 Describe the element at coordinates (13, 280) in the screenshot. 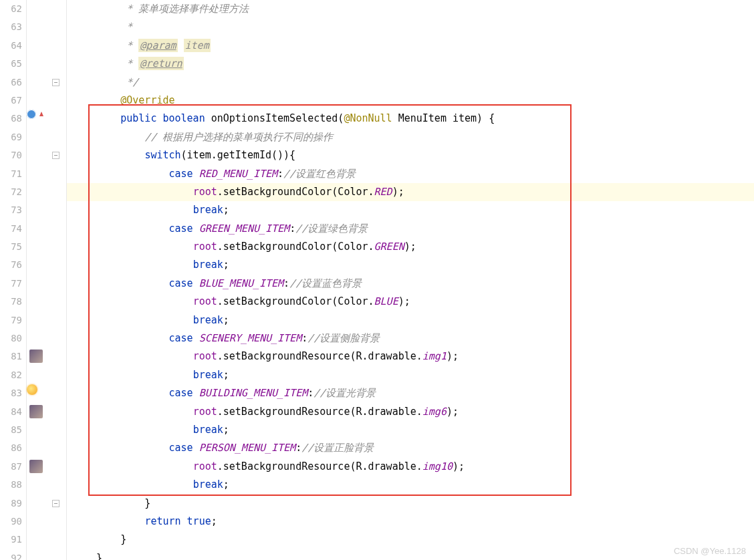

I see `line-number-gutter: 6263646566676869707172737475767778798081…` at that location.